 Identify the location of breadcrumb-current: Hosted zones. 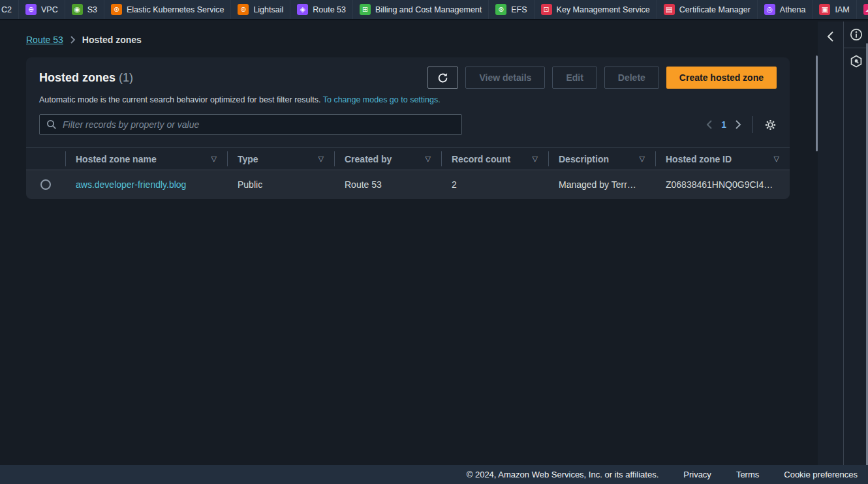
(112, 40).